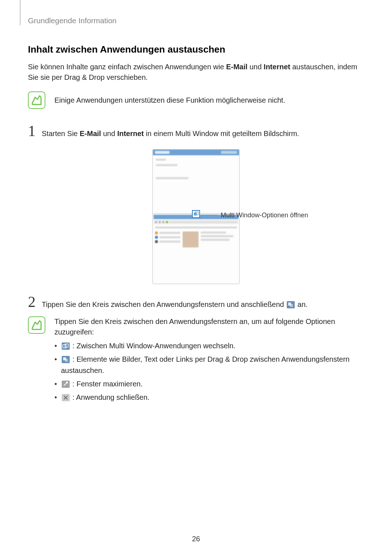  What do you see at coordinates (196, 182) in the screenshot?
I see `upper-app-pane` at bounding box center [196, 182].